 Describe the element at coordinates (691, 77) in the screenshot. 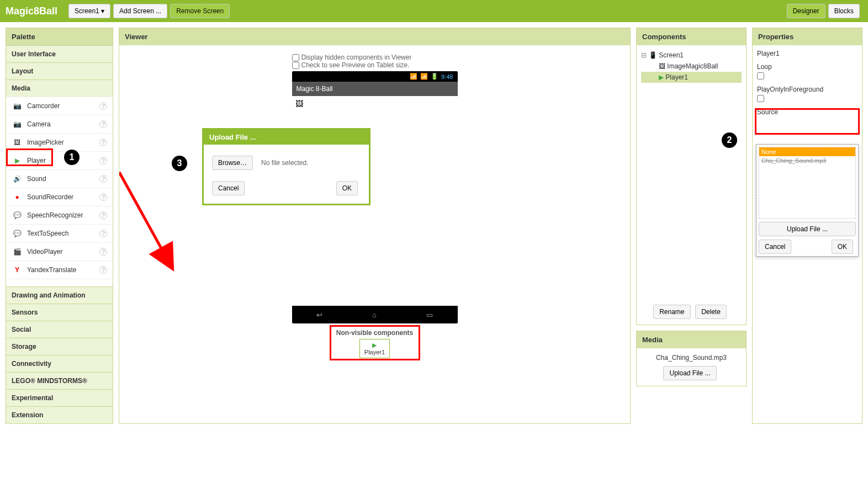

I see `tree-player: ▶ Player1` at that location.